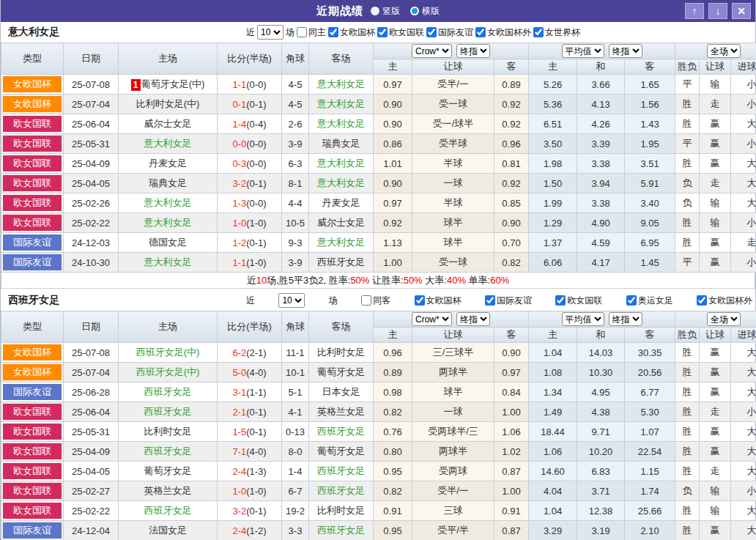  I want to click on move-up-button: ↑, so click(694, 11).